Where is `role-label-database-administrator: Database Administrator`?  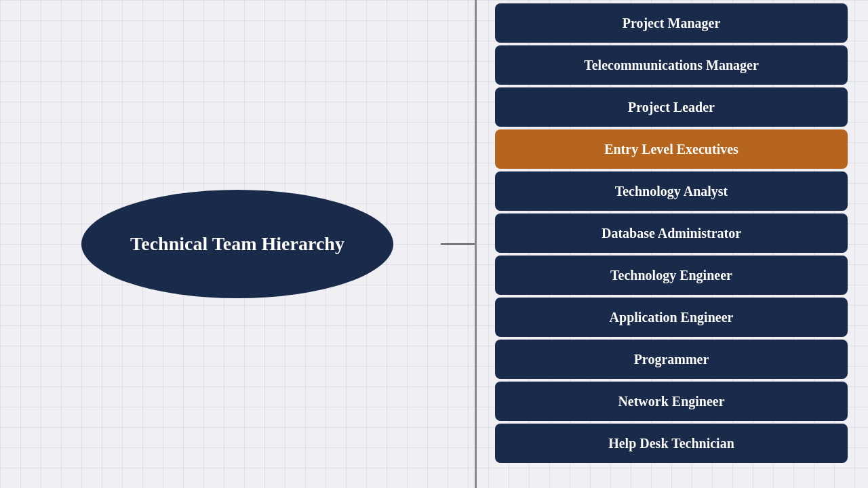
role-label-database-administrator: Database Administrator is located at coordinates (671, 233).